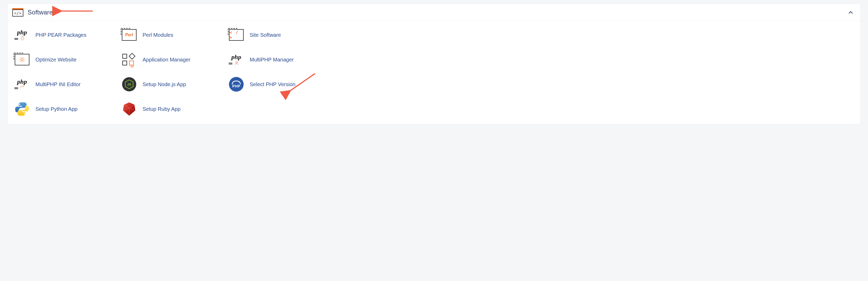 The width and height of the screenshot is (868, 281). I want to click on ruby-icon, so click(129, 109).